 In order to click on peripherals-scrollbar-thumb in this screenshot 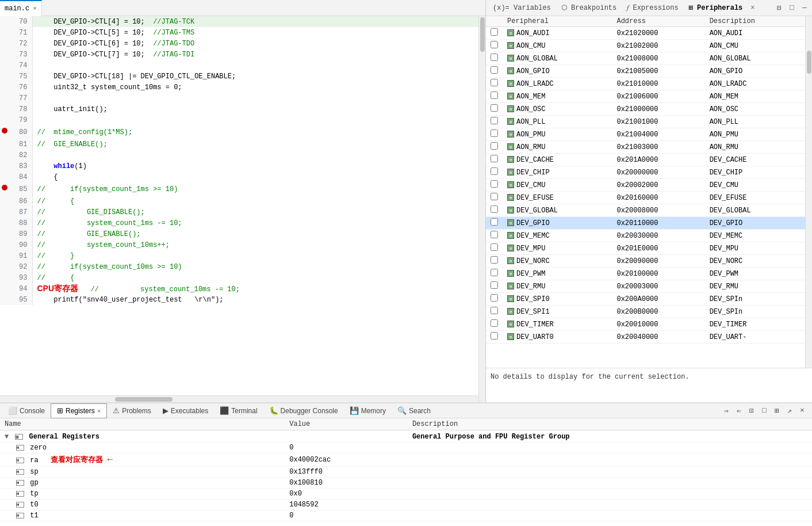, I will do `click(809, 62)`.